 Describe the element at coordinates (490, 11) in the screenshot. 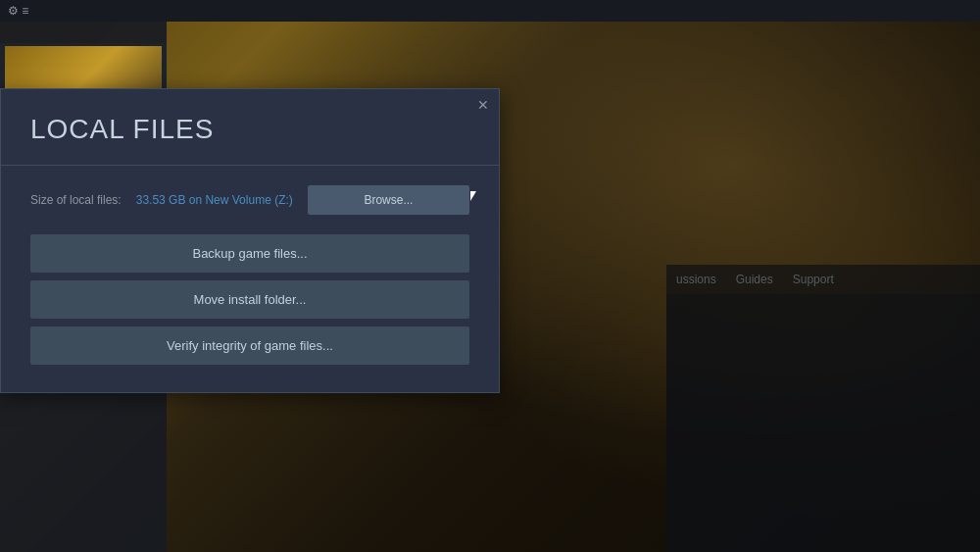

I see `top-bar: ⚙ ≡` at that location.